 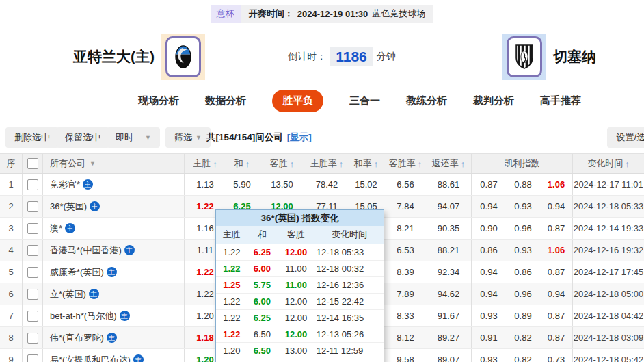 What do you see at coordinates (205, 164) in the screenshot?
I see `column-header-主胜: 主胜↑` at bounding box center [205, 164].